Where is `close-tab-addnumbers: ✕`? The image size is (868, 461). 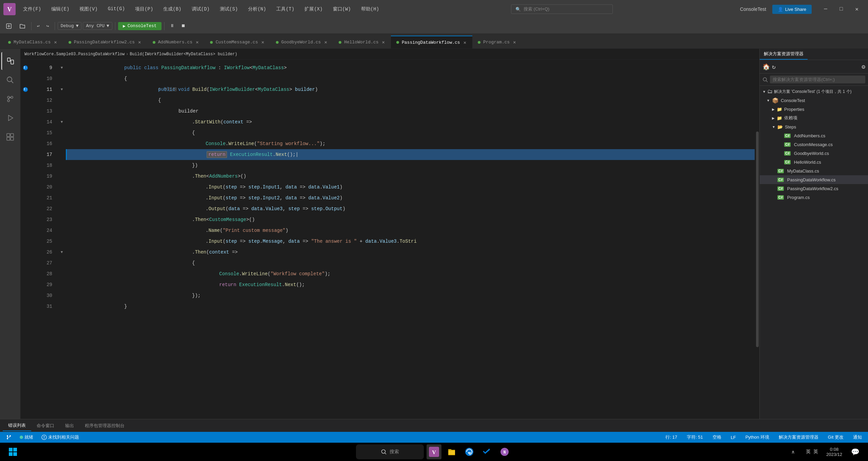 close-tab-addnumbers: ✕ is located at coordinates (197, 42).